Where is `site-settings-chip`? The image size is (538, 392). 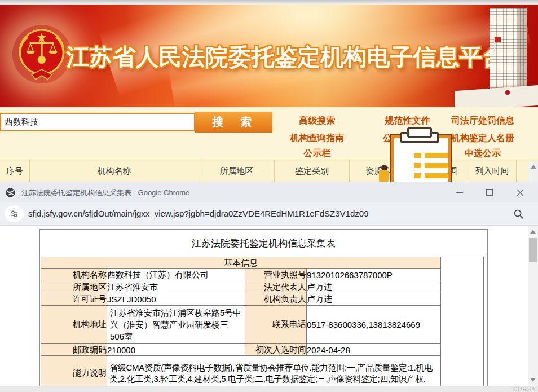
site-settings-chip is located at coordinates (14, 214).